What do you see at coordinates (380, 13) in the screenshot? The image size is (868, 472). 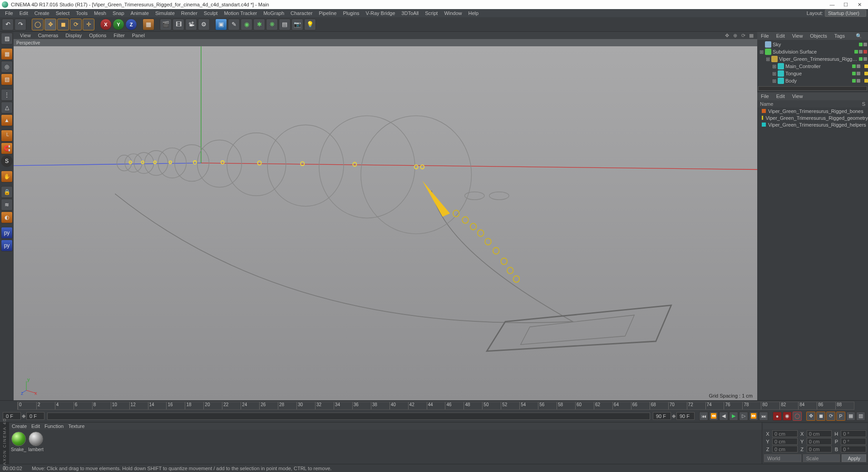 I see `menu-v-ray-bridge: V-Ray Bridge` at bounding box center [380, 13].